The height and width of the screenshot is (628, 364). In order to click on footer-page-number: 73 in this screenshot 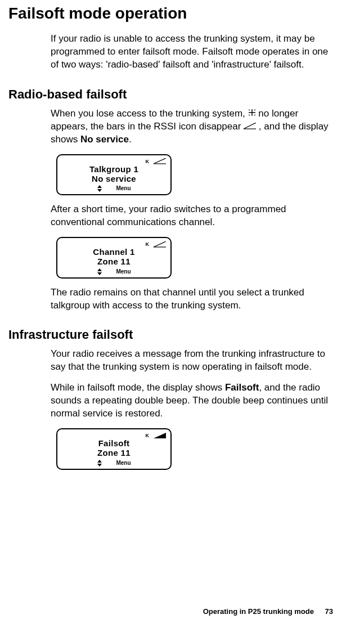, I will do `click(329, 611)`.